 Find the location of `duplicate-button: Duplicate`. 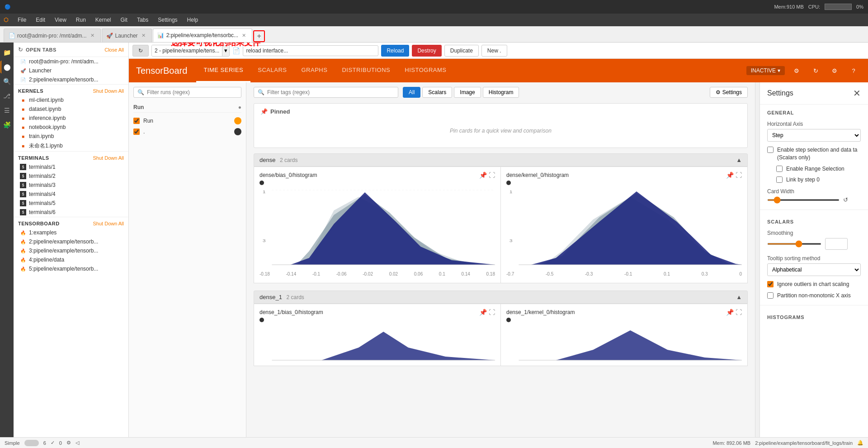

duplicate-button: Duplicate is located at coordinates (462, 51).